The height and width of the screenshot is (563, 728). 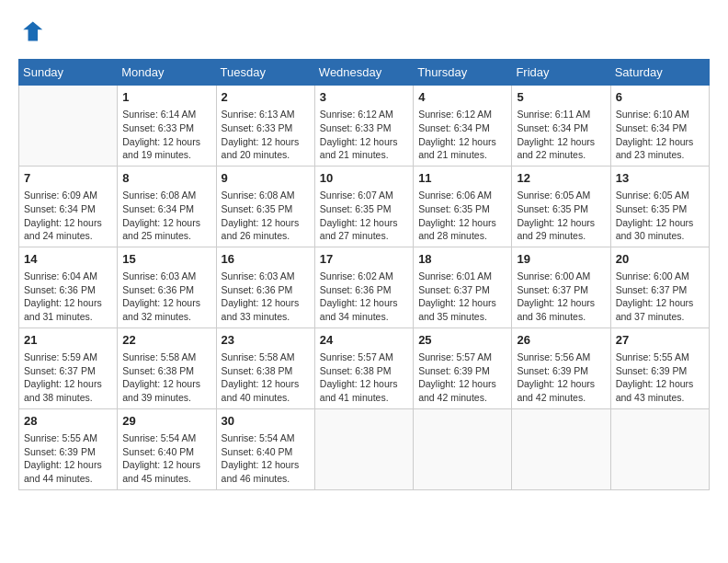 What do you see at coordinates (561, 206) in the screenshot?
I see `day-cell: 12Sunrise: 6:05 AMSunset: 6:35 PMDayligh…` at bounding box center [561, 206].